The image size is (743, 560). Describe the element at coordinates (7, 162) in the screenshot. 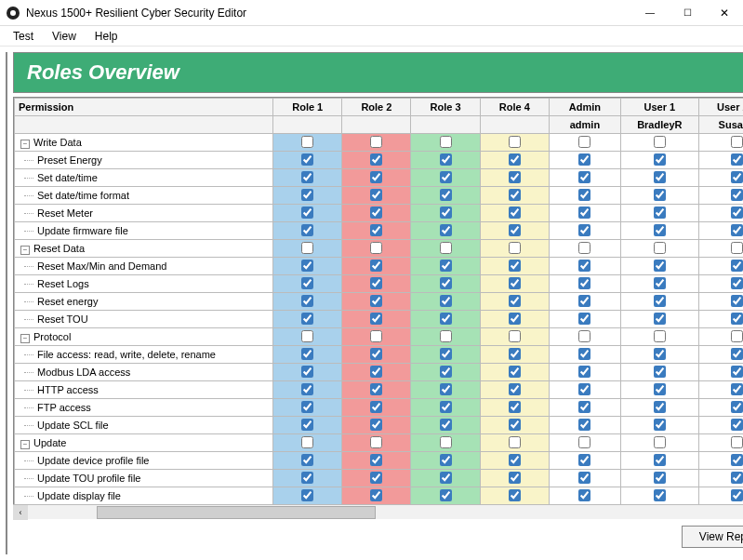

I see `tree-item: User 5 -` at that location.